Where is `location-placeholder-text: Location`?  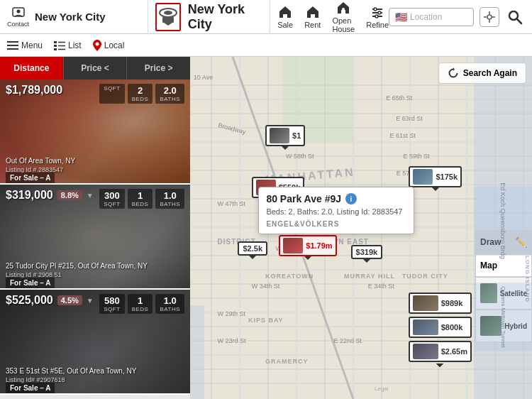 location-placeholder-text: Location is located at coordinates (426, 17).